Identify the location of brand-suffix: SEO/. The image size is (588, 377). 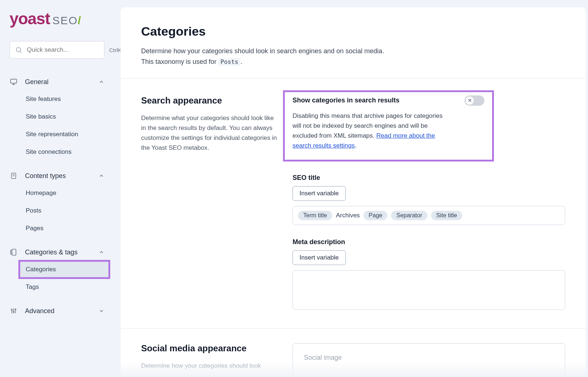
(67, 21).